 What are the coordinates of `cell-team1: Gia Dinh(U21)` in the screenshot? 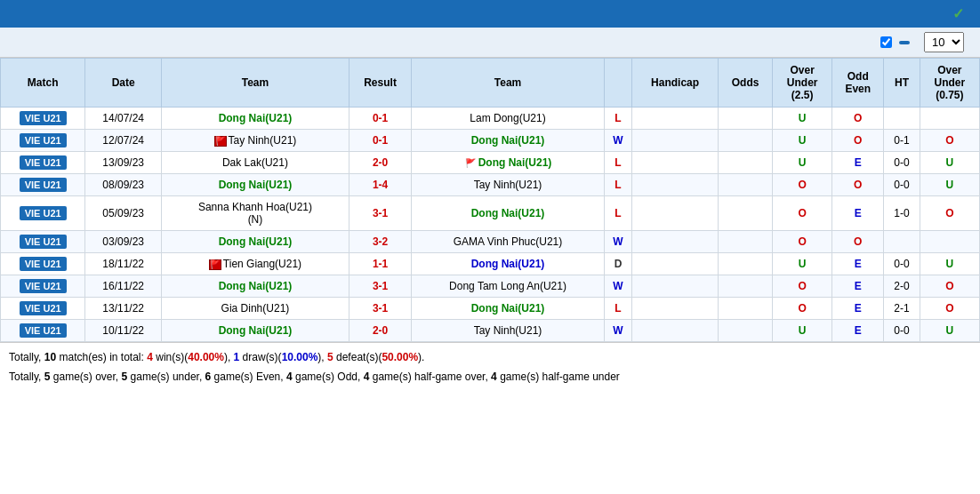 It's located at (256, 309).